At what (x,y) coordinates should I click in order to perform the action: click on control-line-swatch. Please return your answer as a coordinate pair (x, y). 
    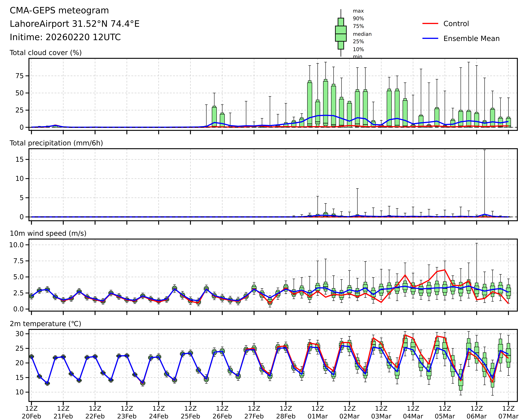
    Looking at the image, I should click on (430, 23).